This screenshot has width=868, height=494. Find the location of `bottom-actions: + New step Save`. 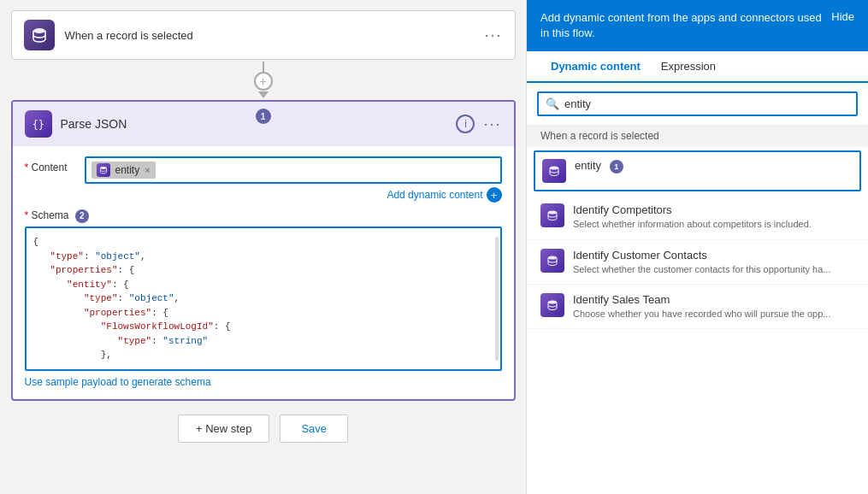

bottom-actions: + New step Save is located at coordinates (263, 429).